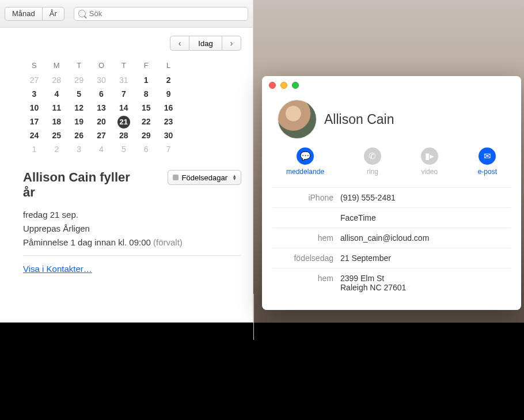  I want to click on day-cell: 15, so click(146, 108).